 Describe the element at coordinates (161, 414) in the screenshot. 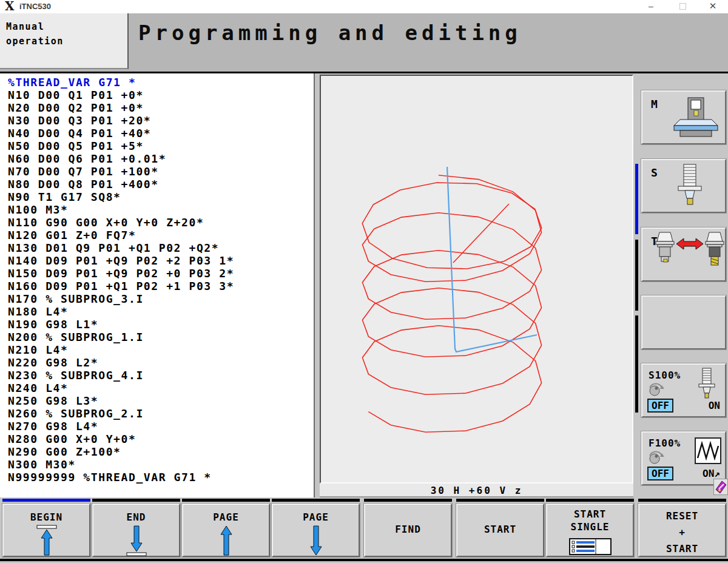

I see `program-line: N260 % SUBPROG_2.I` at that location.